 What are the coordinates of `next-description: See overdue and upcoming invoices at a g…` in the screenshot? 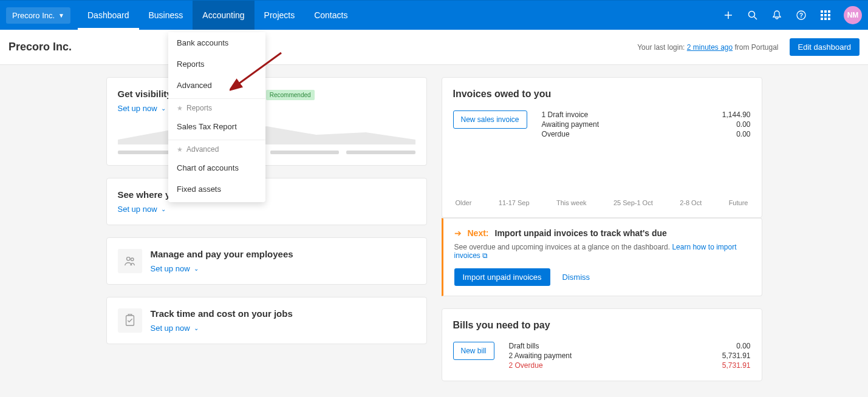 It's located at (603, 251).